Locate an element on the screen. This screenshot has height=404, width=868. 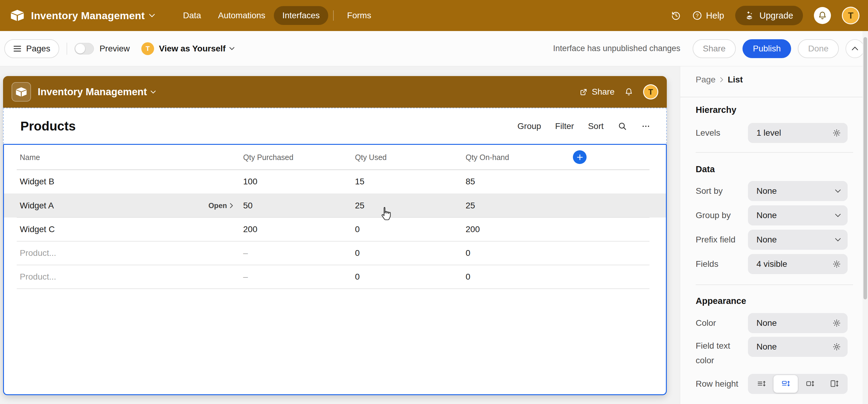
done-button: Done is located at coordinates (818, 49).